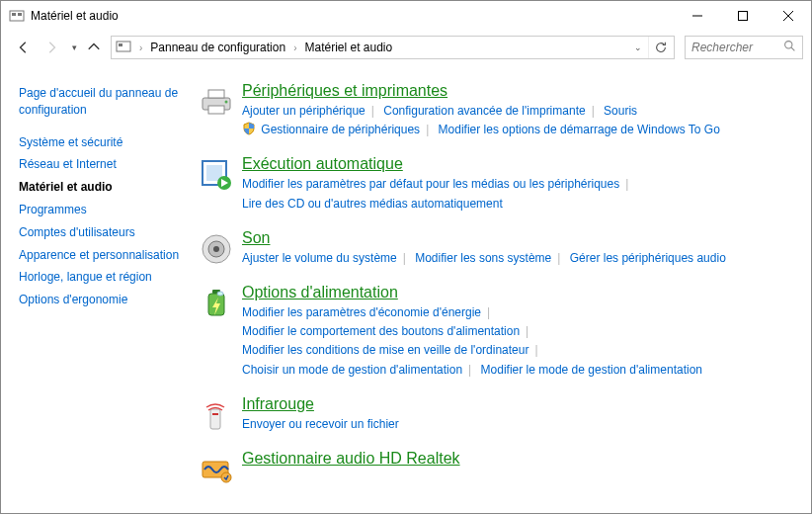 Image resolution: width=812 pixels, height=514 pixels. Describe the element at coordinates (636, 47) in the screenshot. I see `address-dropdown: ⌄` at that location.